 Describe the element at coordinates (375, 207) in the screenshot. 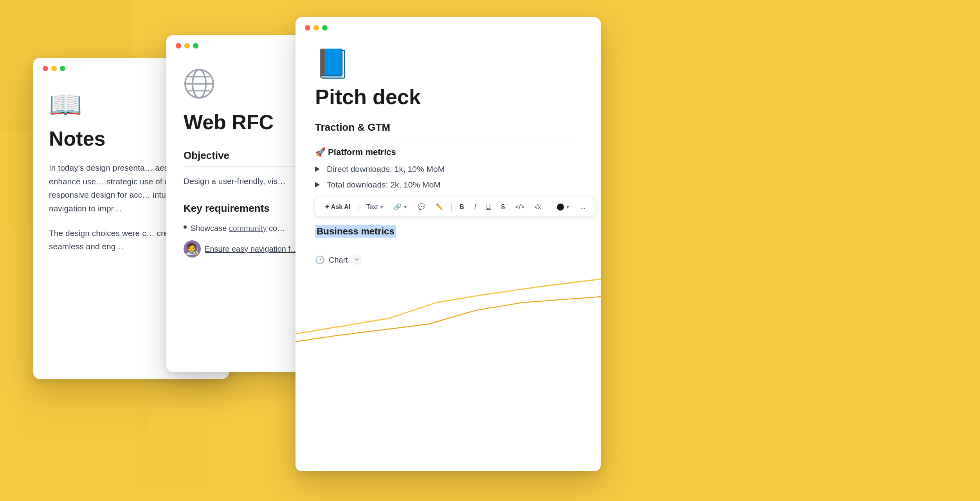

I see `text-style-dropdown: Text ▼` at that location.